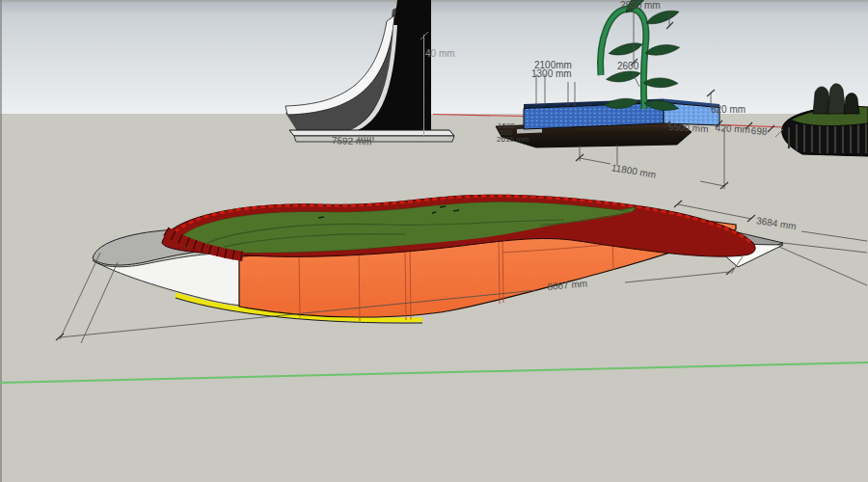 The width and height of the screenshot is (868, 482). I want to click on dim-label-420: 420 mm, so click(733, 129).